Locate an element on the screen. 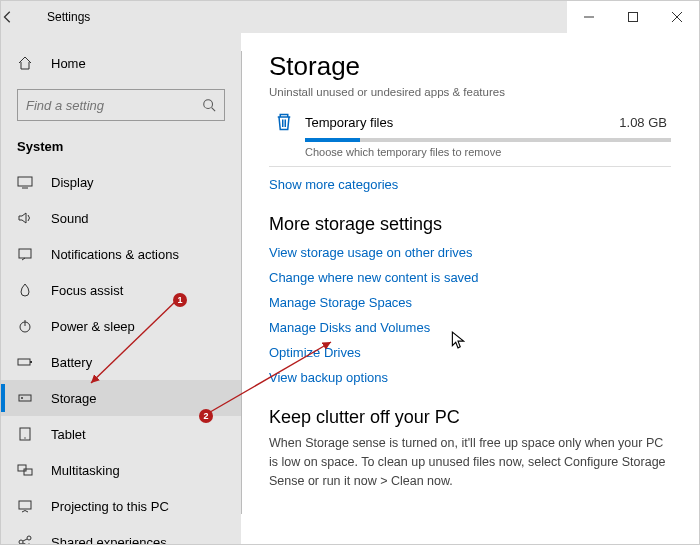 The width and height of the screenshot is (700, 545). focus-assist-icon is located at coordinates (28, 290).